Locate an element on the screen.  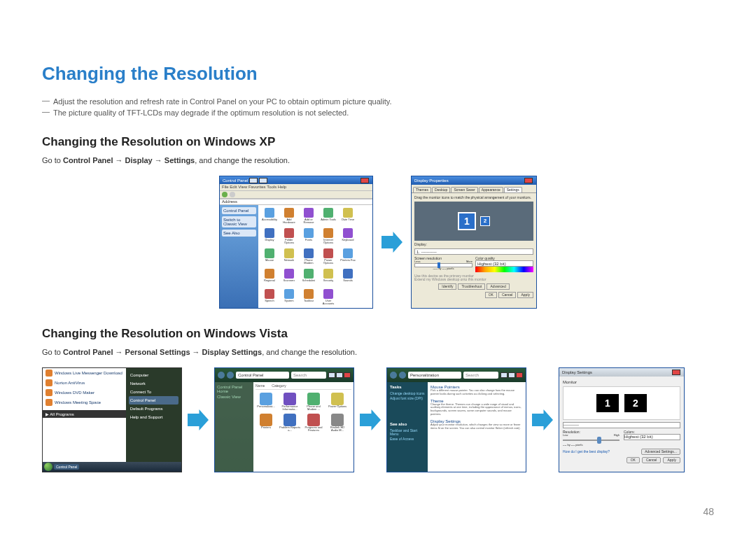
link-font-size: Adjust font size (DPI) is located at coordinates (407, 399).